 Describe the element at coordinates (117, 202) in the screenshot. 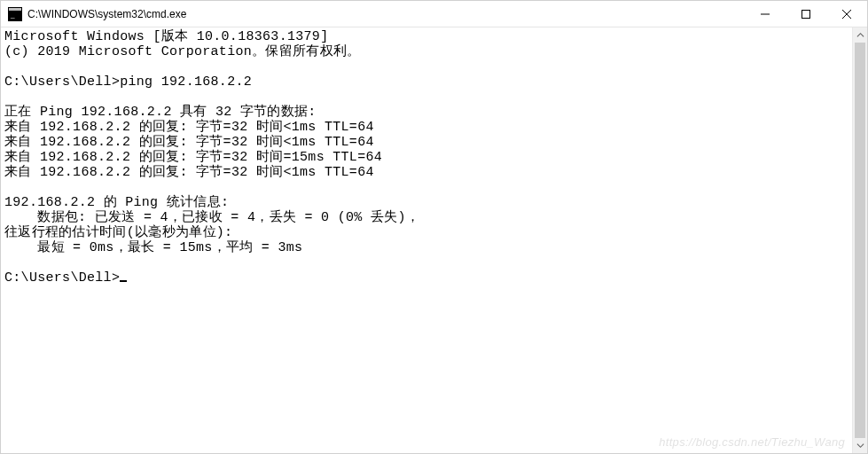

I see `console-line: 192.168.2.2 的 Ping 统计信息:` at that location.